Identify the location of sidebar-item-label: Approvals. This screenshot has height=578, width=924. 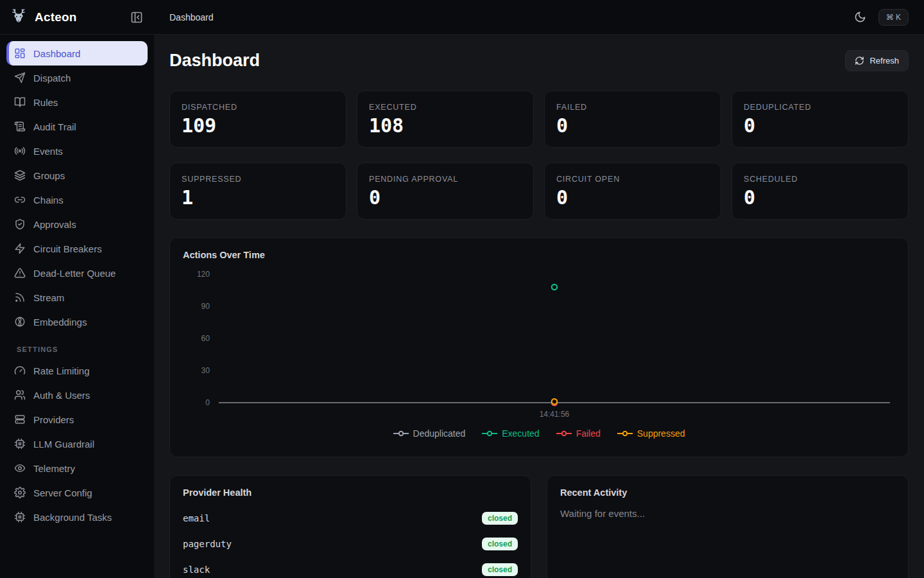
(55, 225).